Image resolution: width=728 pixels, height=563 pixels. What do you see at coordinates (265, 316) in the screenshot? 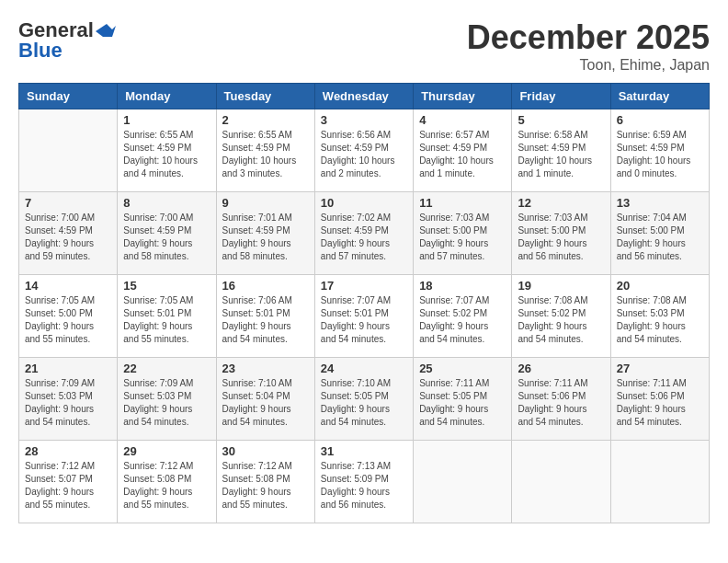
I see `calendar-cell: 16Sunrise: 7:06 AM Sunset: 5:01 PM Dayli…` at bounding box center [265, 316].